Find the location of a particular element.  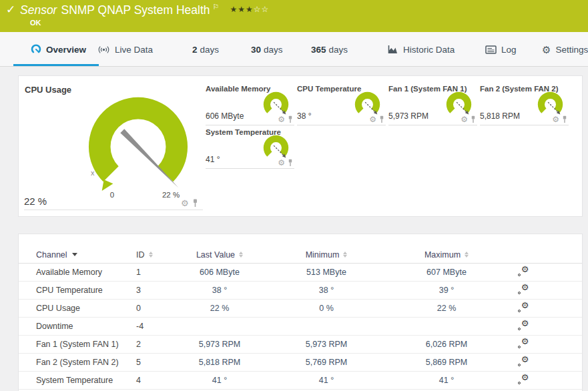

gauge-scale-min: 0 is located at coordinates (112, 195).